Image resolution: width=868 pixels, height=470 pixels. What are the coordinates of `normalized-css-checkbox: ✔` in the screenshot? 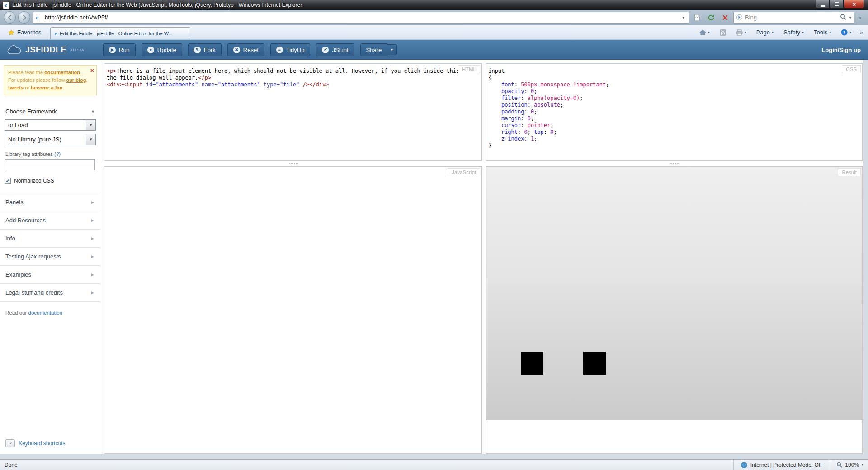 It's located at (8, 181).